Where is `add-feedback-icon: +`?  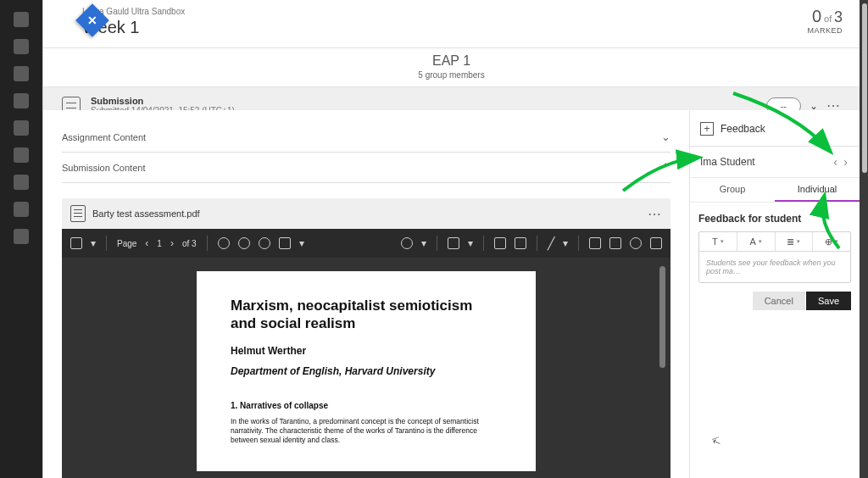
add-feedback-icon: + is located at coordinates (707, 129).